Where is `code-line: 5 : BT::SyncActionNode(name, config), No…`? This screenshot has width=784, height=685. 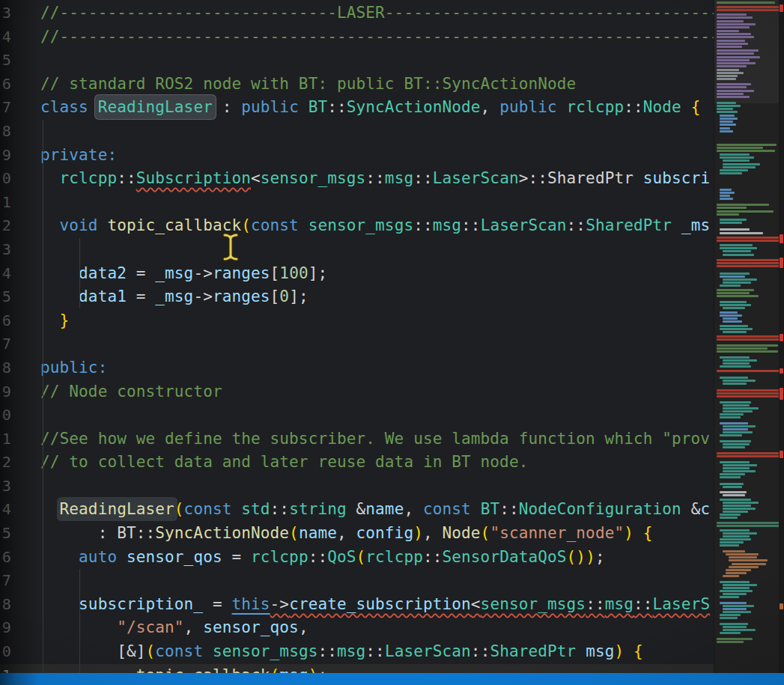
code-line: 5 : BT::SyncActionNode(name, config), No… is located at coordinates (356, 534).